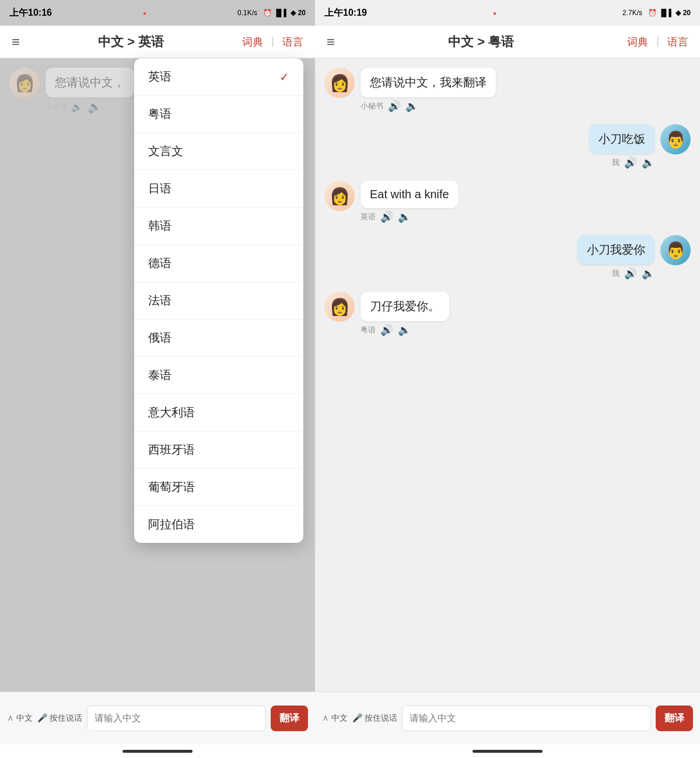  I want to click on dropdown-item-12: 阿拉伯语, so click(219, 525).